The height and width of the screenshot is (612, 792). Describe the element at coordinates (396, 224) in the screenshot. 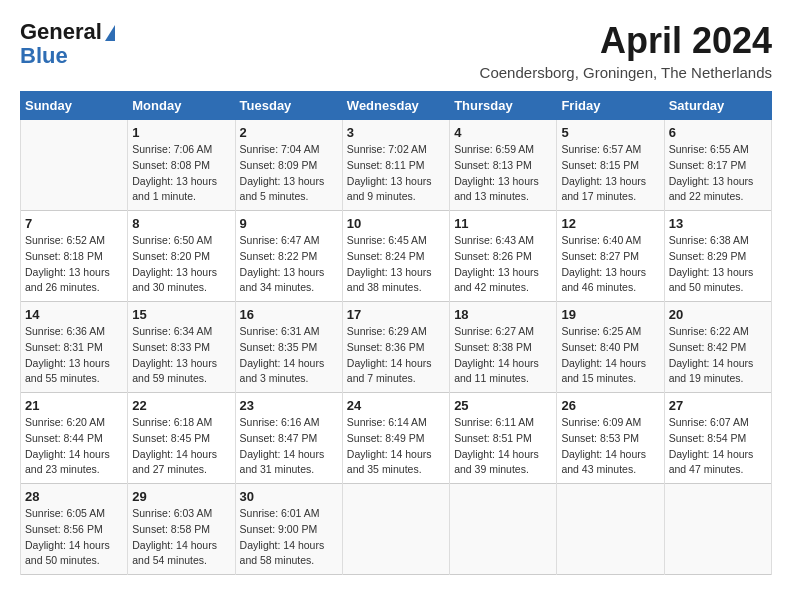

I see `day-number: 10` at that location.